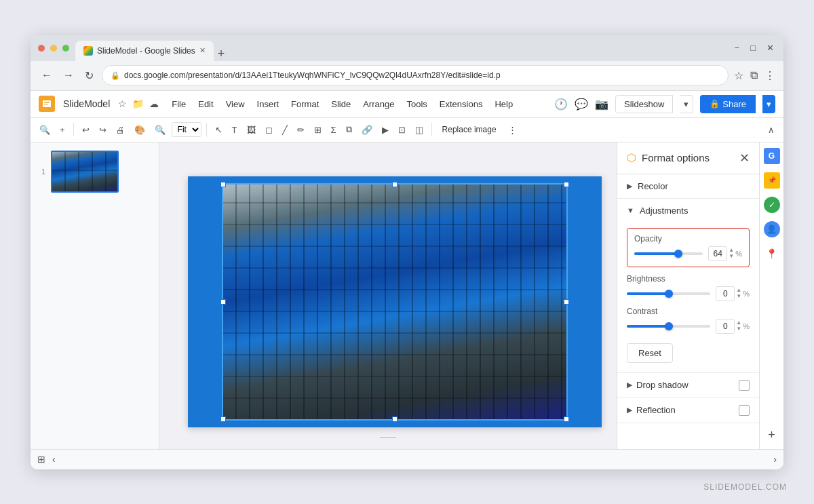 The image size is (814, 504). What do you see at coordinates (772, 156) in the screenshot?
I see `google-calendar-icon: G` at bounding box center [772, 156].